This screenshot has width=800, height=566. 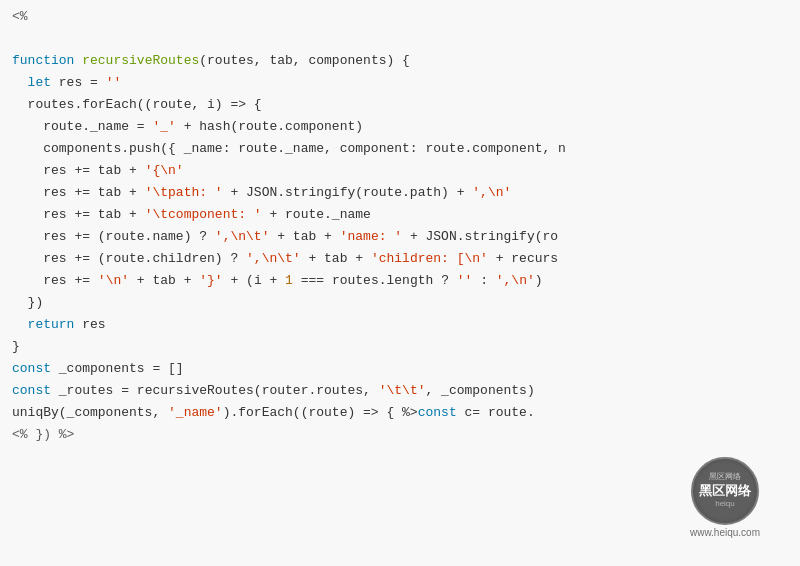 I want to click on code-line: <%, so click(x=400, y=17).